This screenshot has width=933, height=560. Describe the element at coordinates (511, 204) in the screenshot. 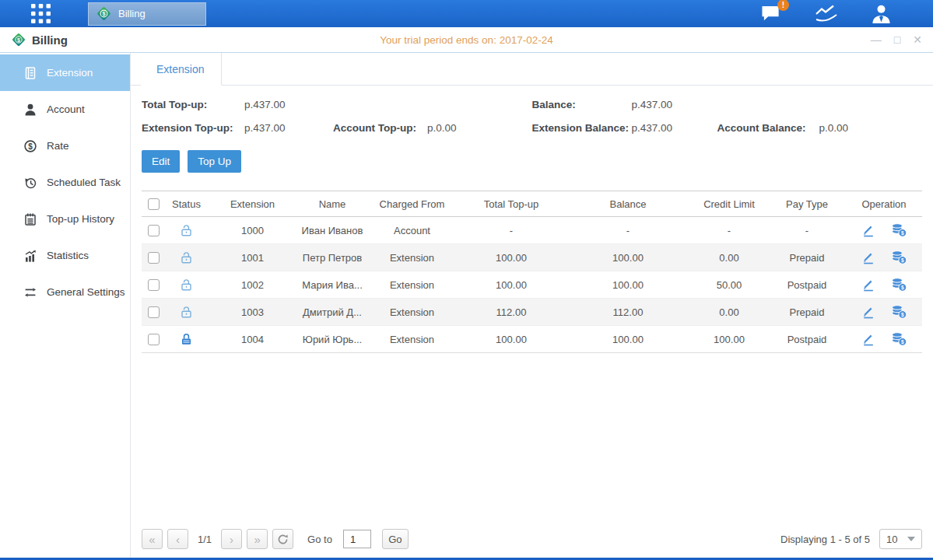

I see `col-total-topup: Total Top-up` at that location.